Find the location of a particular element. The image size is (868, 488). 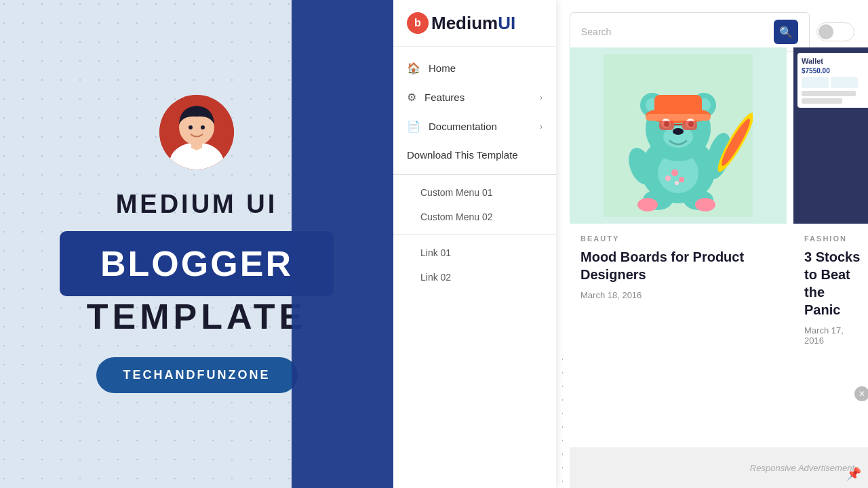

blog-category-2: FASHION is located at coordinates (834, 239).